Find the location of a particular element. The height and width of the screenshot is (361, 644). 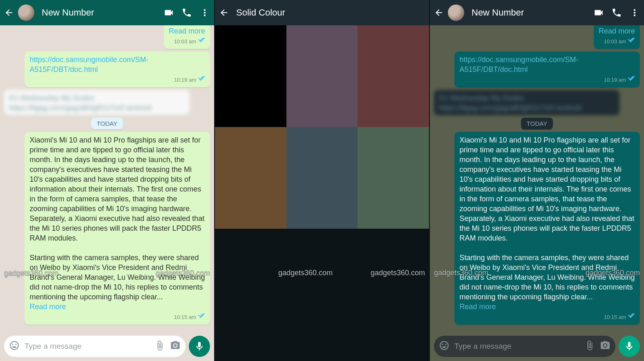

compose-bar-dark: Type a message is located at coordinates (537, 346).